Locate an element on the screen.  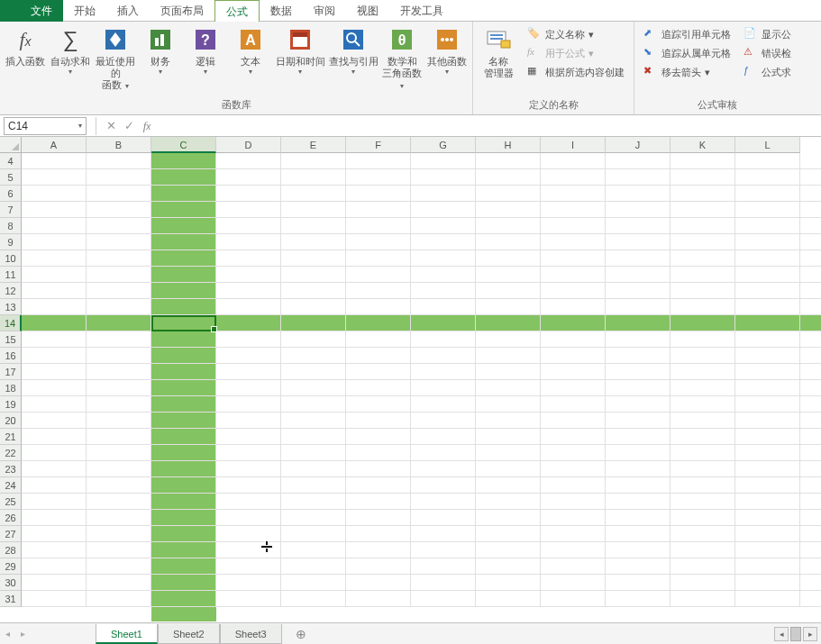
tab-data: 数据 is located at coordinates (281, 11).